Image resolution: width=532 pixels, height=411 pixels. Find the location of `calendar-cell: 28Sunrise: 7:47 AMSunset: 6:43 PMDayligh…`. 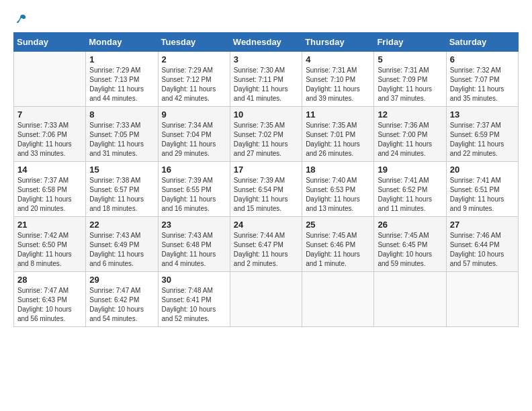

calendar-cell: 28Sunrise: 7:47 AMSunset: 6:43 PMDayligh… is located at coordinates (50, 300).